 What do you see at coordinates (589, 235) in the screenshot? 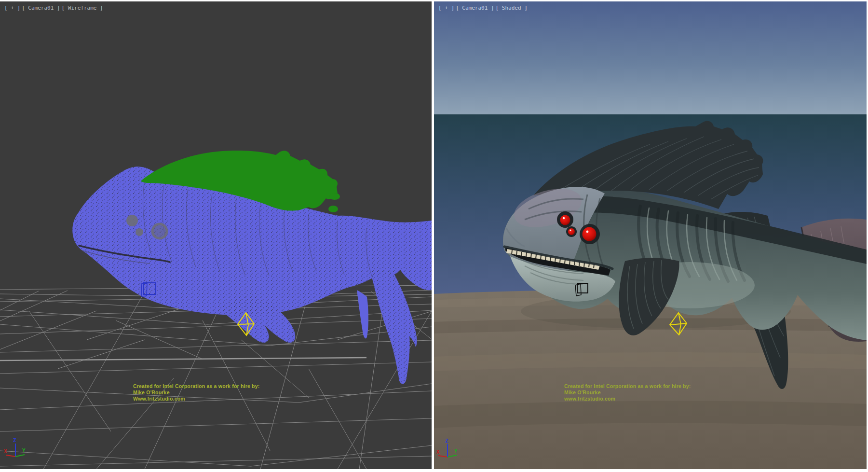
I see `eye-large-right` at bounding box center [589, 235].